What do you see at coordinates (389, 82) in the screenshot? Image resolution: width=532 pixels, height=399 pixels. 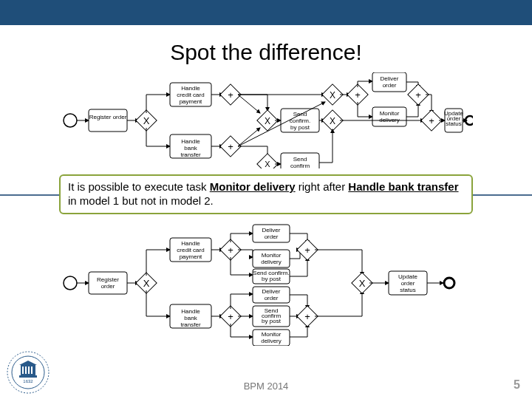 I see `task-deliver-order: Deliver order` at bounding box center [389, 82].